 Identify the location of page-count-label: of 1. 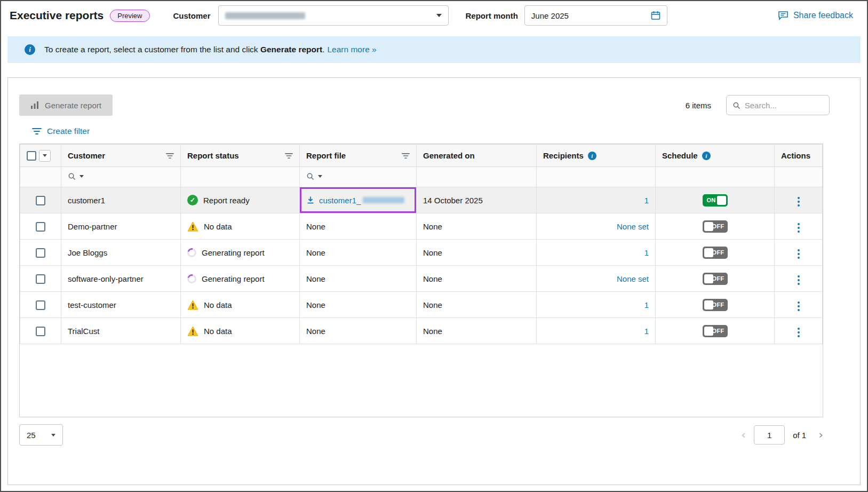
(799, 435).